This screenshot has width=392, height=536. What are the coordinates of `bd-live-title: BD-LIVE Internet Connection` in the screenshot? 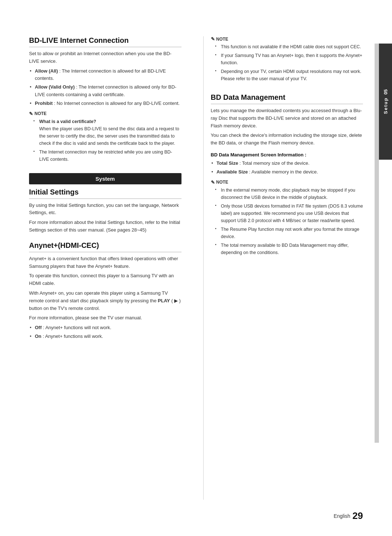 It's located at (105, 42).